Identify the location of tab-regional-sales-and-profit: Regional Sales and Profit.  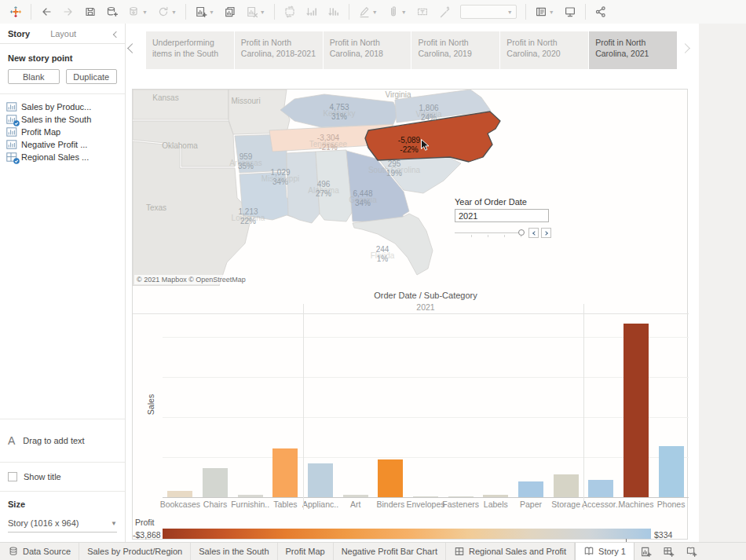
(510, 551).